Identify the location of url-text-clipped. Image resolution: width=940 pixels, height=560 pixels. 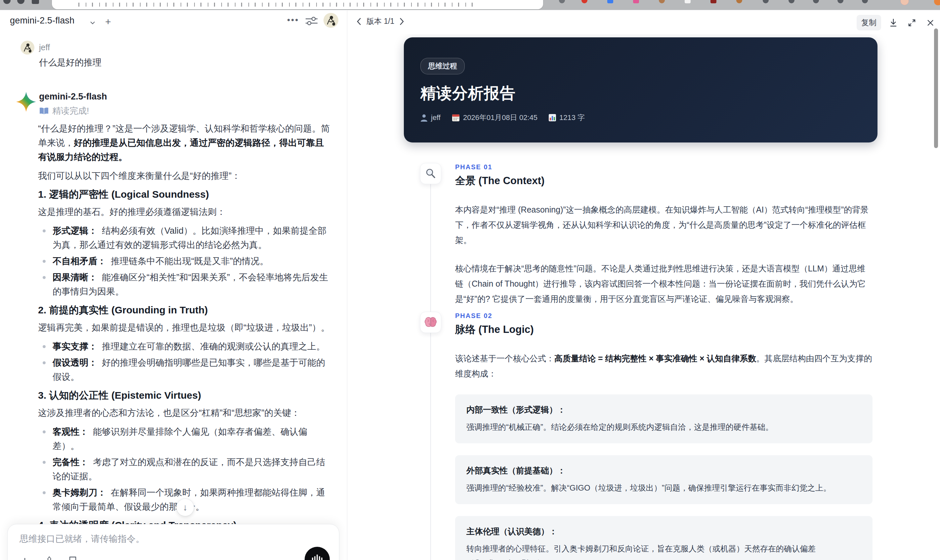
(277, 5).